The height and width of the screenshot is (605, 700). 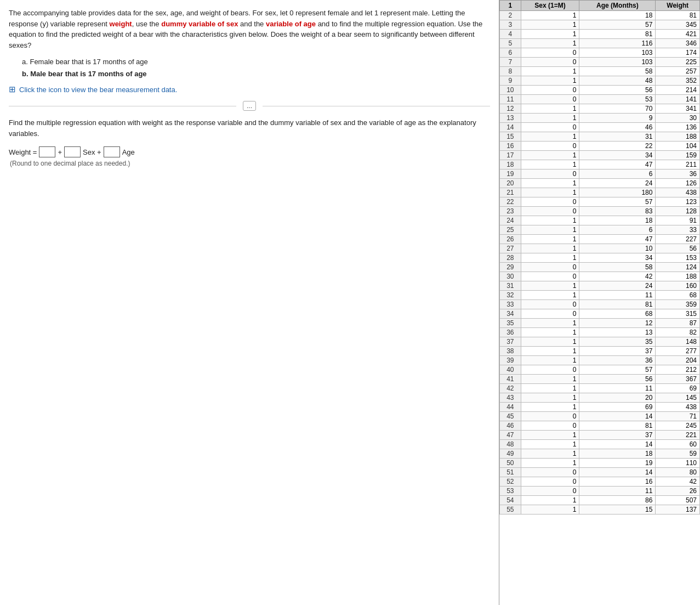 I want to click on equation-sex-label: Sex +, so click(x=92, y=152).